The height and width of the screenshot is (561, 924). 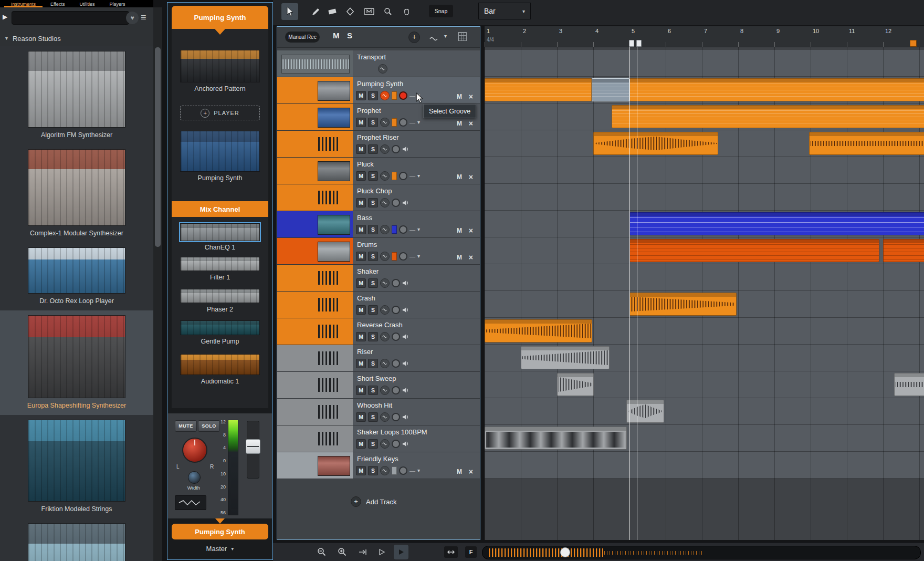 What do you see at coordinates (363, 552) in the screenshot?
I see `follow-song-icon` at bounding box center [363, 552].